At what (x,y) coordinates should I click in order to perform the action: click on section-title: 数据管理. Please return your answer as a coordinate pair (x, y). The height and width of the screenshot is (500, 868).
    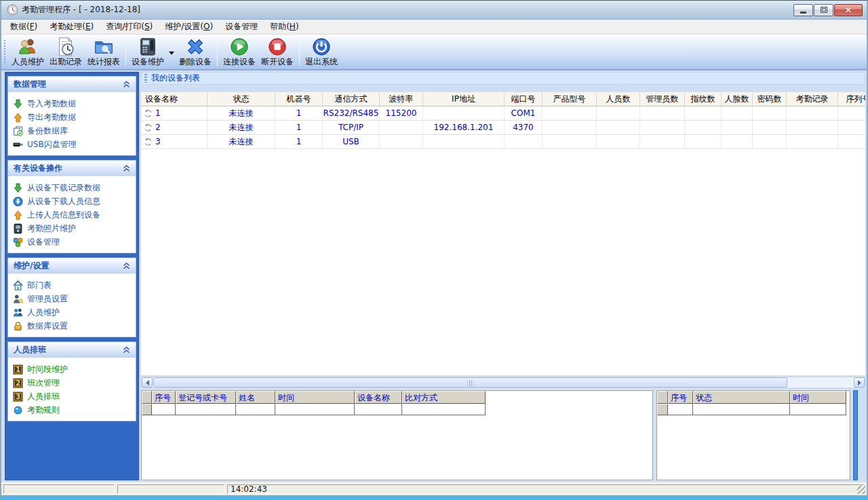
    Looking at the image, I should click on (30, 84).